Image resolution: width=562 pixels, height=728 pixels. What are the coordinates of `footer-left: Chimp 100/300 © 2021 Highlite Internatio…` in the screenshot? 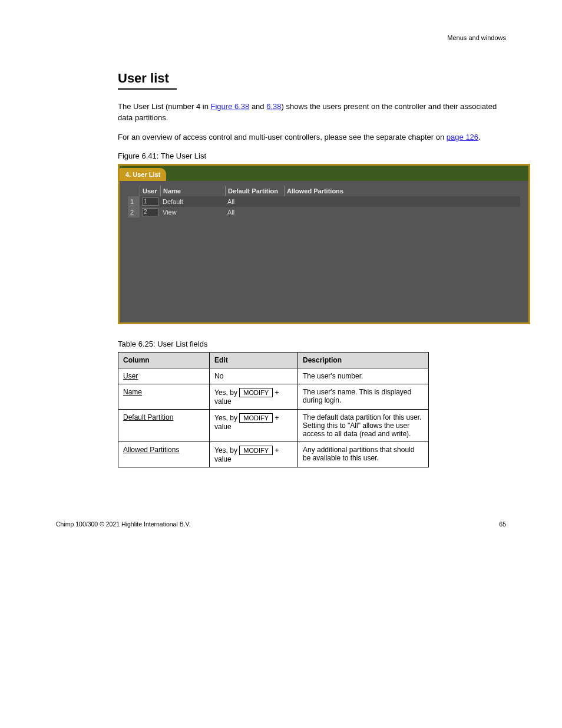 It's located at (124, 524).